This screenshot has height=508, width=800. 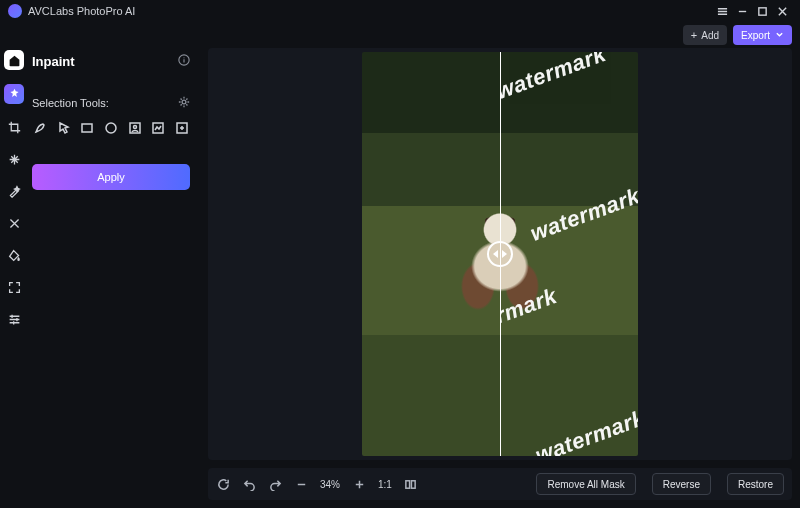 What do you see at coordinates (40, 128) in the screenshot?
I see `brush-select-icon` at bounding box center [40, 128].